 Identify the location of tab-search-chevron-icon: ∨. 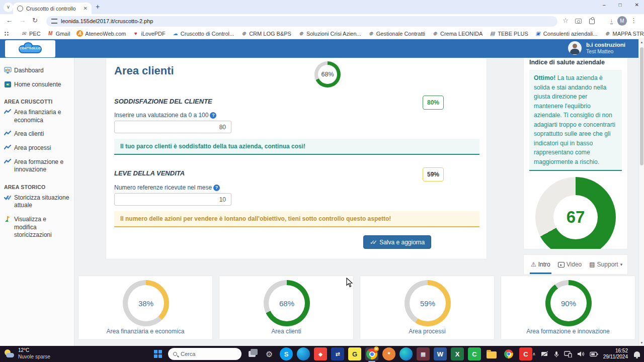
(8, 7).